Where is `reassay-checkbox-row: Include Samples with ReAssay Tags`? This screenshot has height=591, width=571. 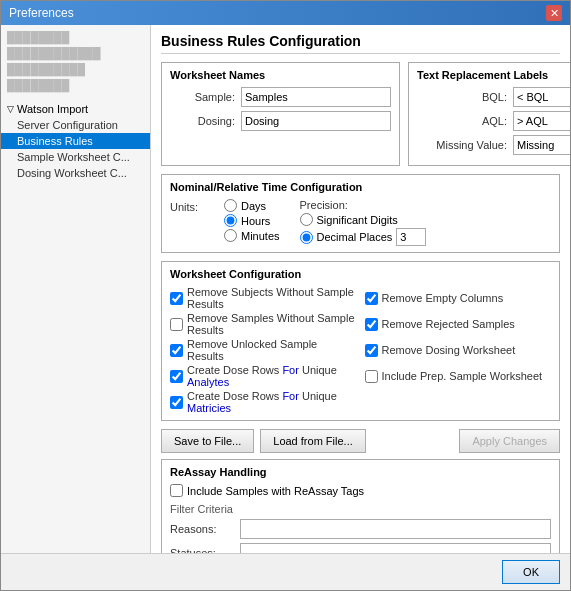 reassay-checkbox-row: Include Samples with ReAssay Tags is located at coordinates (360, 490).